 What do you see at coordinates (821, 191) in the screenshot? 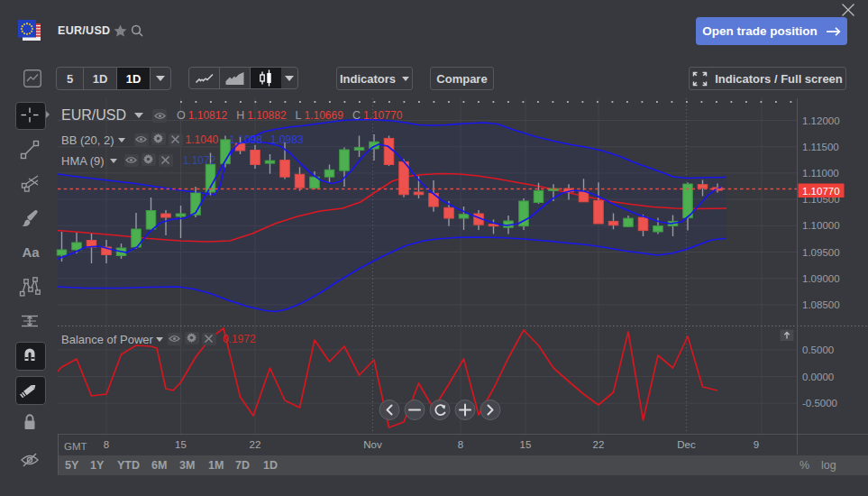
I see `svg-text: 1.10770` at bounding box center [821, 191].